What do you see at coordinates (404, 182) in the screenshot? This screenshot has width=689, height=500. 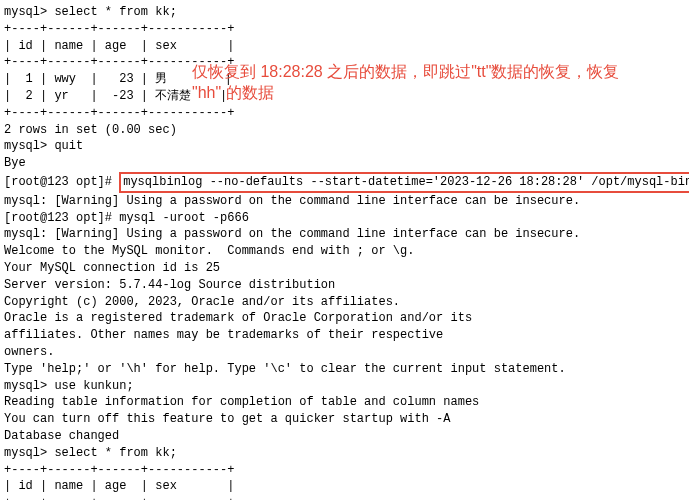 I see `highlighted-command: mysqlbinlog --no-defaults --start-dateti…` at bounding box center [404, 182].